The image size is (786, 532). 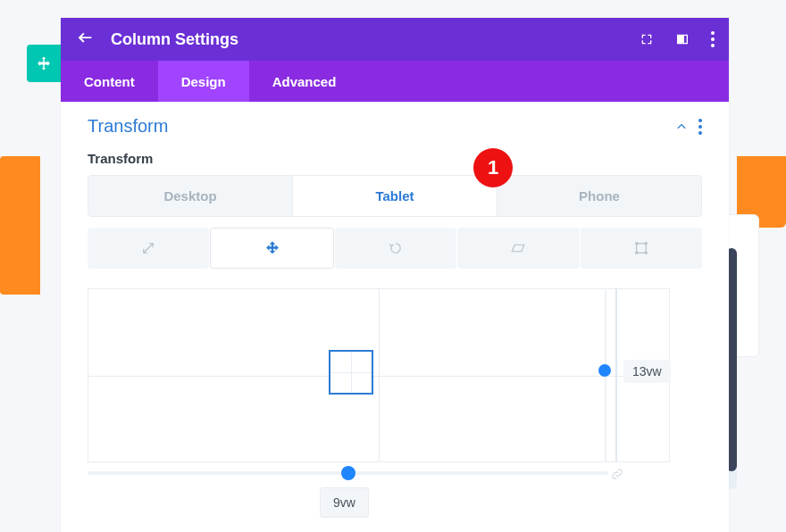 I want to click on kebab-menu-icon, so click(x=713, y=39).